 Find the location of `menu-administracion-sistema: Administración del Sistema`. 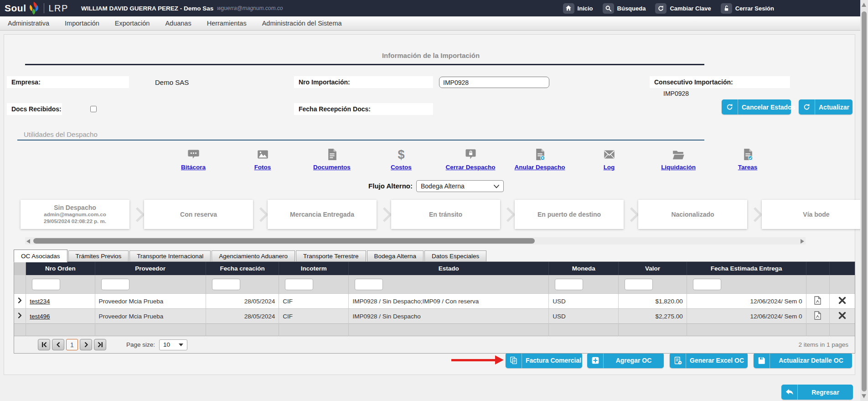

menu-administracion-sistema: Administración del Sistema is located at coordinates (302, 23).